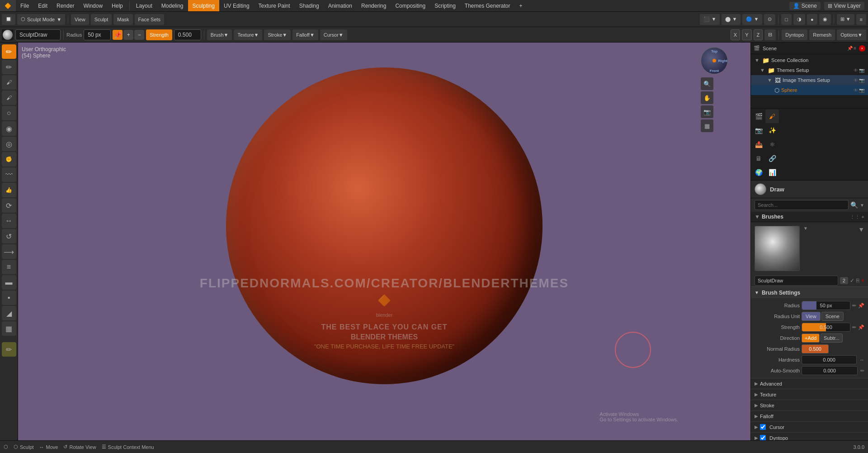 This screenshot has height=453, width=868. Describe the element at coordinates (9, 298) in the screenshot. I see `tool-fill: ▪` at that location.